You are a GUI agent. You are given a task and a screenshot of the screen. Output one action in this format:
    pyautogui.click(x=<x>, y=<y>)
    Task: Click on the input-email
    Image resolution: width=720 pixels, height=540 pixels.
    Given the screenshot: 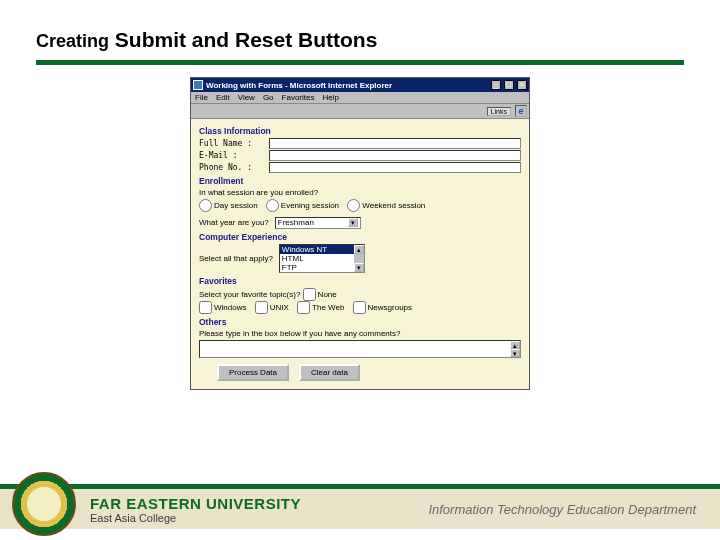 What is the action you would take?
    pyautogui.click(x=395, y=156)
    